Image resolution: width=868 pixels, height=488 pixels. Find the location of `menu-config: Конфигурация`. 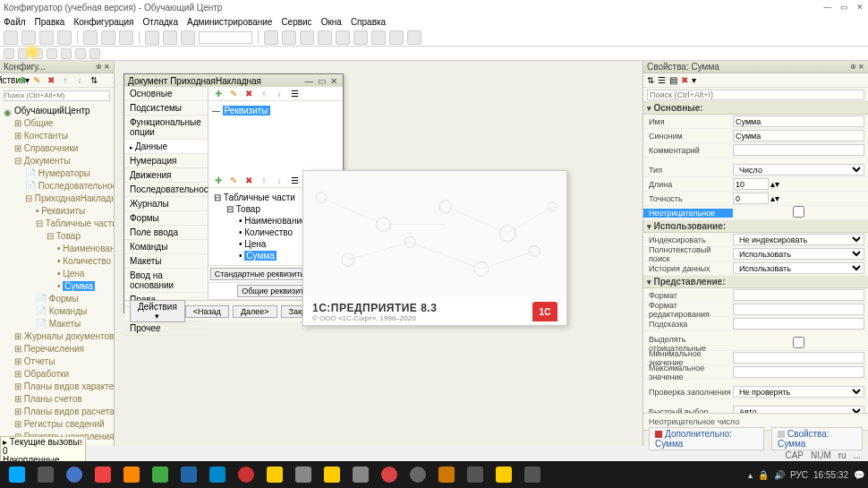

menu-config: Конфигурация is located at coordinates (104, 21).